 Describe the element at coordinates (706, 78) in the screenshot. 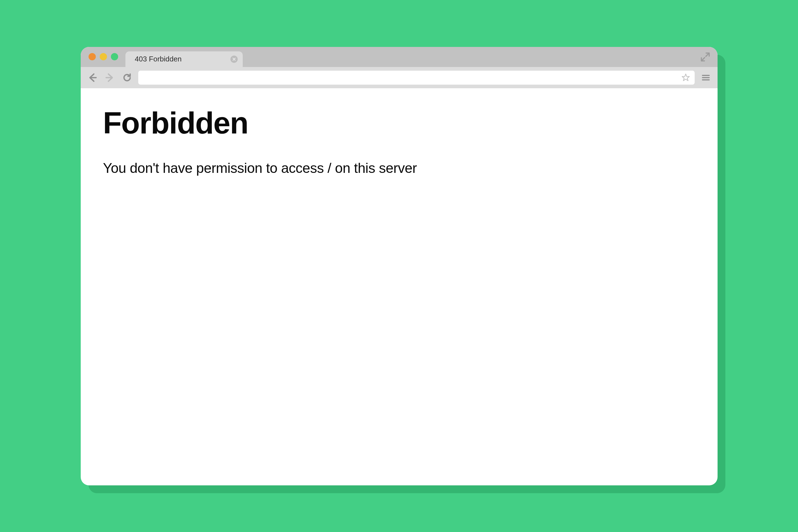

I see `menu-icon` at that location.